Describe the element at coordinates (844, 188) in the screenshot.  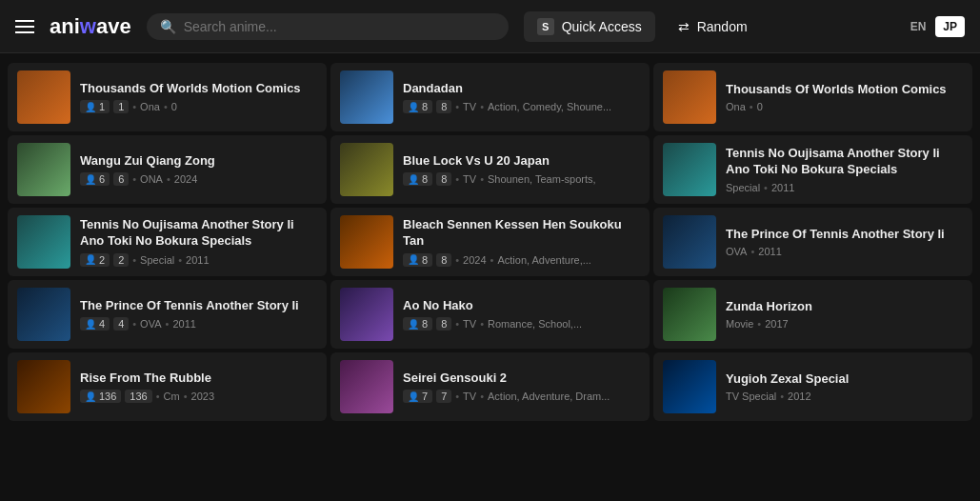
I see `card-meta: Special • 2011` at that location.